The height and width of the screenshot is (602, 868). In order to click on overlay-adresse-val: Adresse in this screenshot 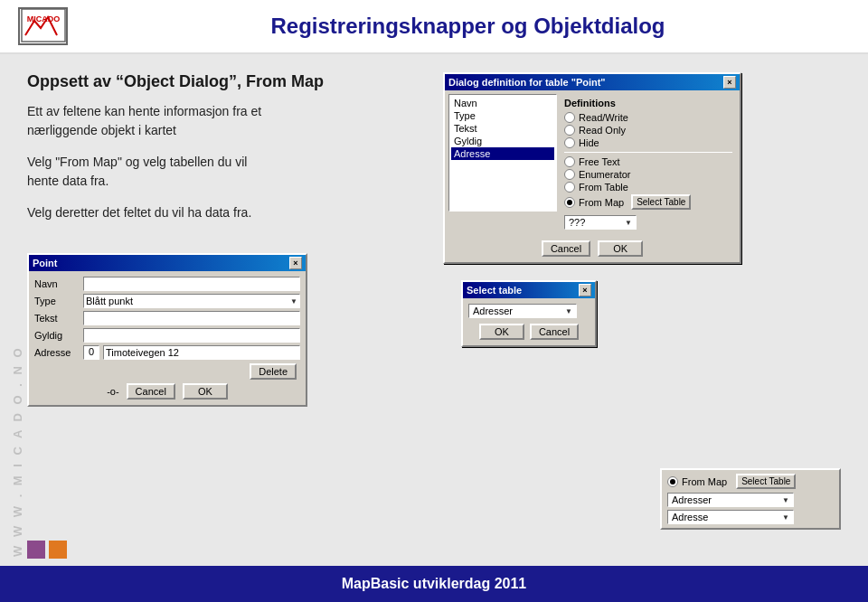, I will do `click(690, 517)`.